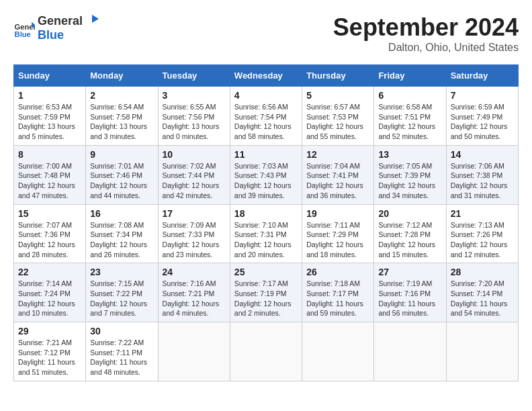 The image size is (532, 411). I want to click on daylight-label: Daylight: 13 hours and 0 minutes., so click(191, 132).